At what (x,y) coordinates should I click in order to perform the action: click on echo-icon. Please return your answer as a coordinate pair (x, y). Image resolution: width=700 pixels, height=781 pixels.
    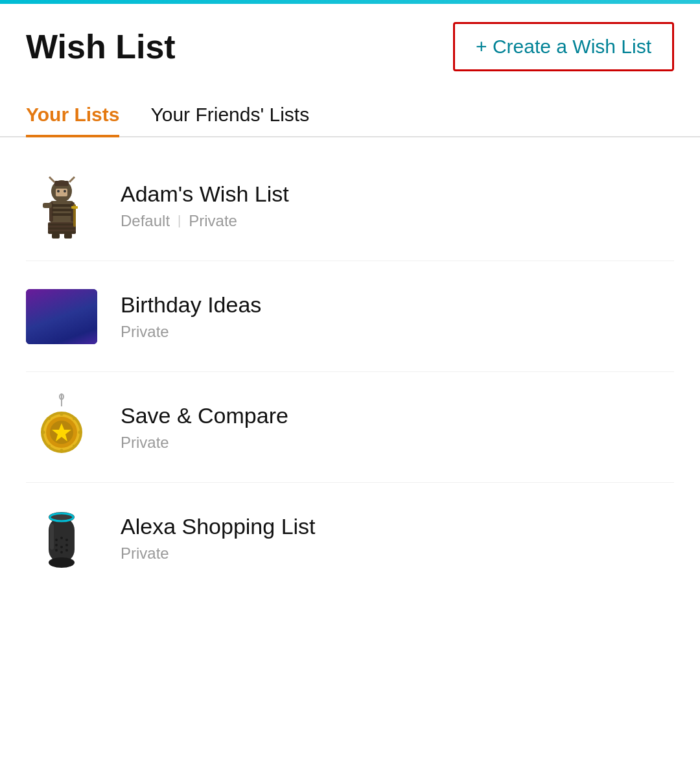
    Looking at the image, I should click on (62, 538).